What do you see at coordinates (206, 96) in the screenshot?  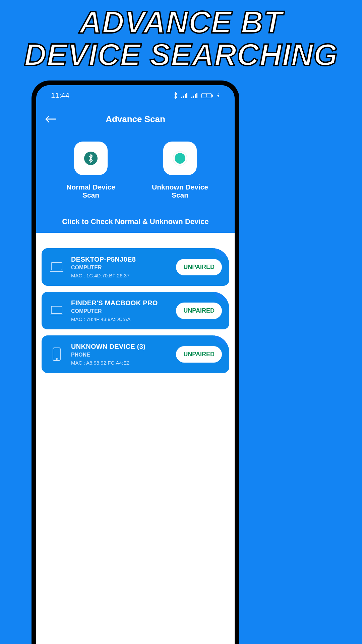 I see `svg-text: 1` at bounding box center [206, 96].